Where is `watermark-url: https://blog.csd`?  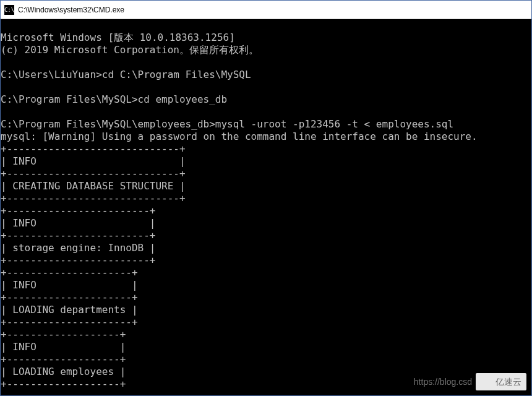 watermark-url: https://blog.csd is located at coordinates (443, 382).